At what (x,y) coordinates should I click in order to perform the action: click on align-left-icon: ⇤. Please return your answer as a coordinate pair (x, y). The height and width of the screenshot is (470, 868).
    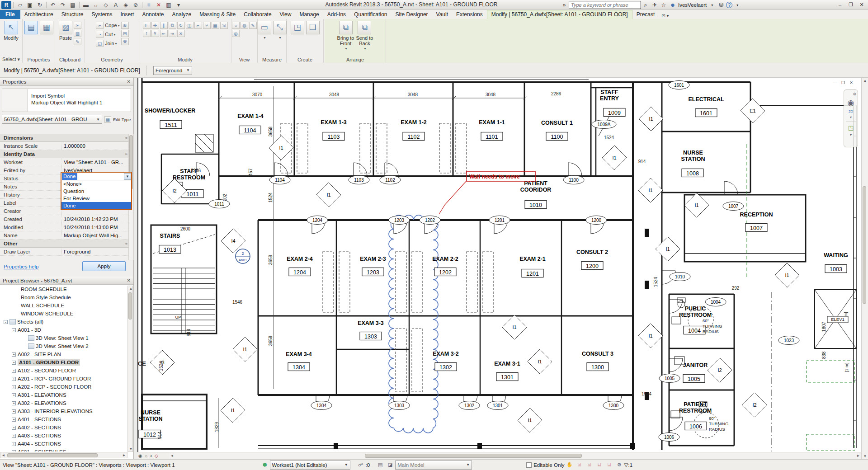
    Looking at the image, I should click on (164, 33).